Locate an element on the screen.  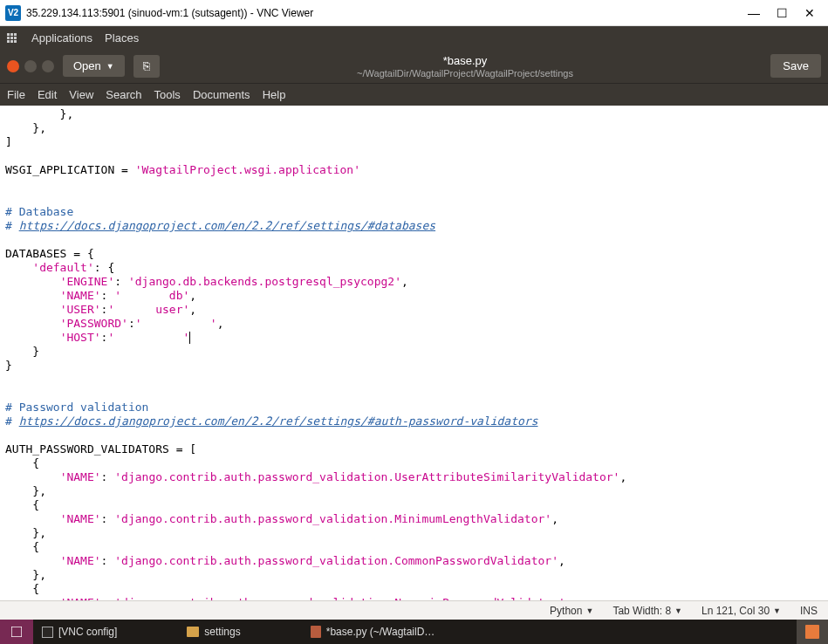
vnc-window-title: 35.229.134.113:5901 (sinuod-vm:1 (sutsag… is located at coordinates (387, 13).